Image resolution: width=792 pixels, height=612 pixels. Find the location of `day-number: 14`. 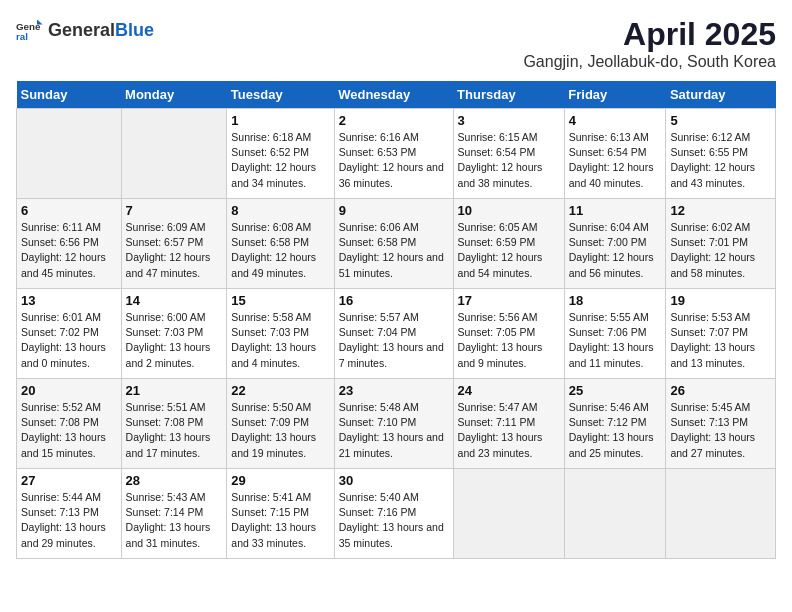

day-number: 14 is located at coordinates (174, 300).